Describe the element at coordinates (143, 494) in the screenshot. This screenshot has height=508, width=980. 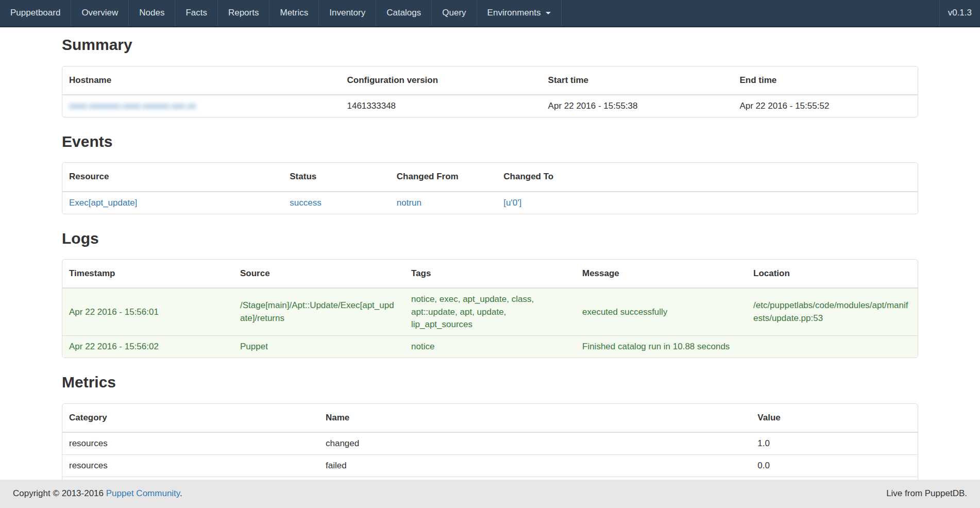
I see `puppet-community-link: Puppet Community` at that location.